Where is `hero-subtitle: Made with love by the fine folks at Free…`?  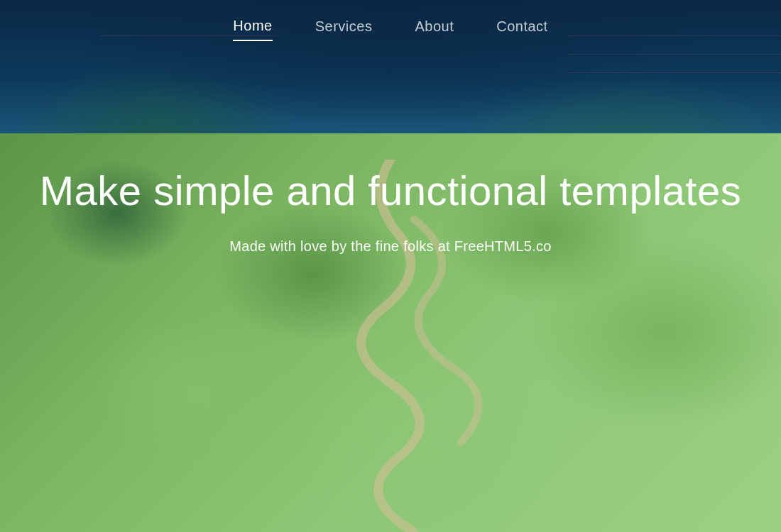
hero-subtitle: Made with love by the fine folks at Free… is located at coordinates (390, 247).